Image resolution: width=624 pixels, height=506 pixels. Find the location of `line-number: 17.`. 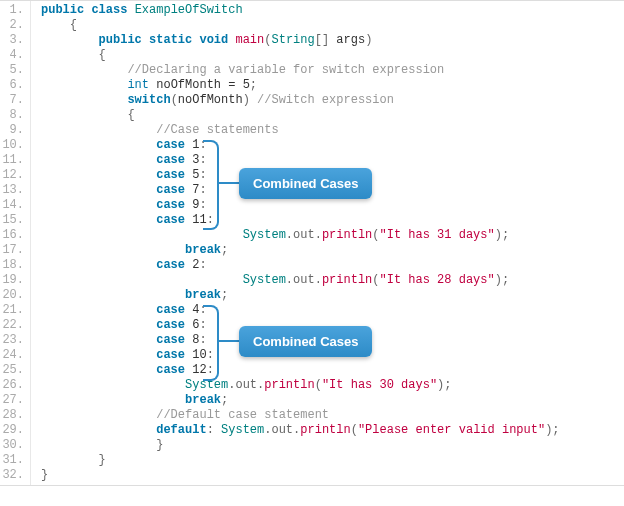

line-number: 17. is located at coordinates (13, 250).